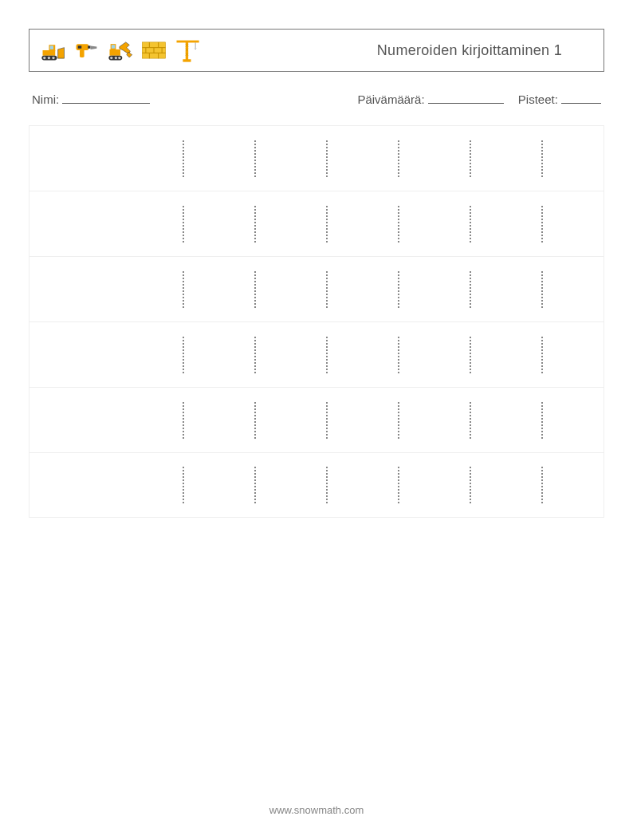  Describe the element at coordinates (538, 99) in the screenshot. I see `score-label: Pisteet:` at that location.